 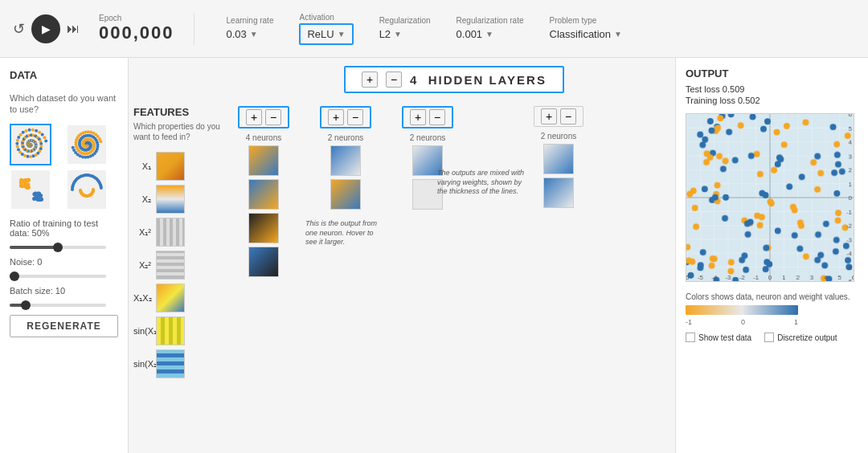 What do you see at coordinates (394, 80) in the screenshot?
I see `remove-layer-button: −` at bounding box center [394, 80].